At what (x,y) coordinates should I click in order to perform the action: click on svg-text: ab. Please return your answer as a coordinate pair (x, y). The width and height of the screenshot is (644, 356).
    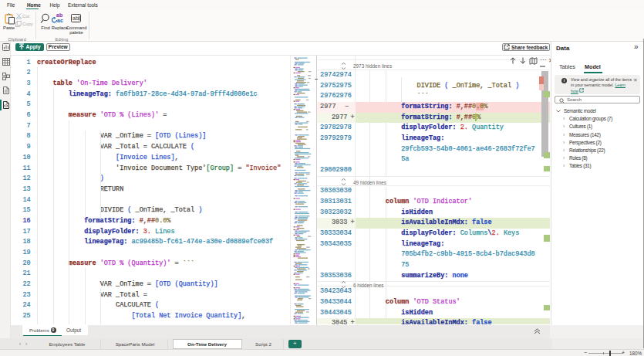
    Looking at the image, I should click on (76, 19).